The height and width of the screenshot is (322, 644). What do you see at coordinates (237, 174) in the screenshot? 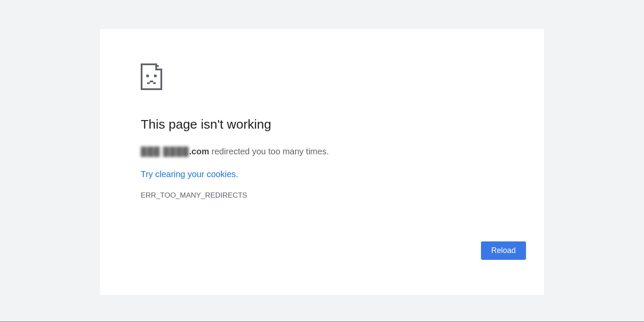
I see `cookies-period: .` at bounding box center [237, 174].